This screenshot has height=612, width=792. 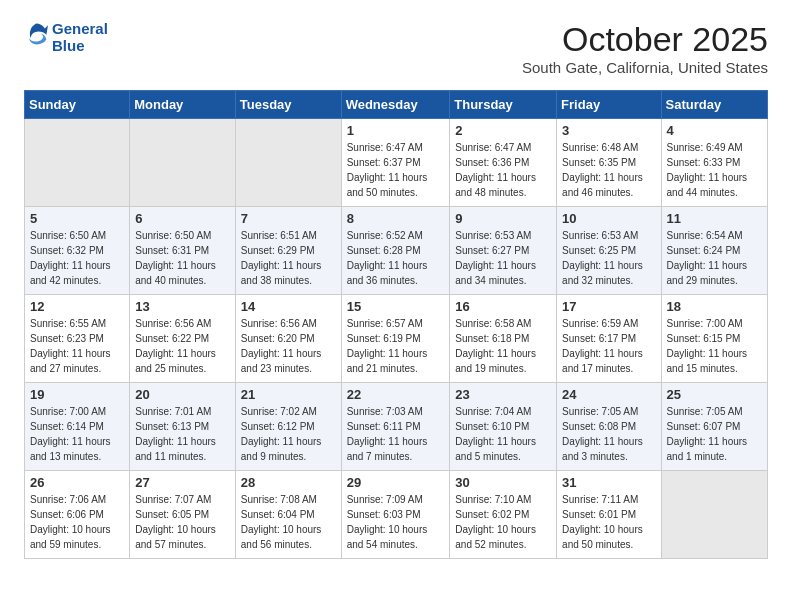 What do you see at coordinates (503, 130) in the screenshot?
I see `day-number: 2` at bounding box center [503, 130].